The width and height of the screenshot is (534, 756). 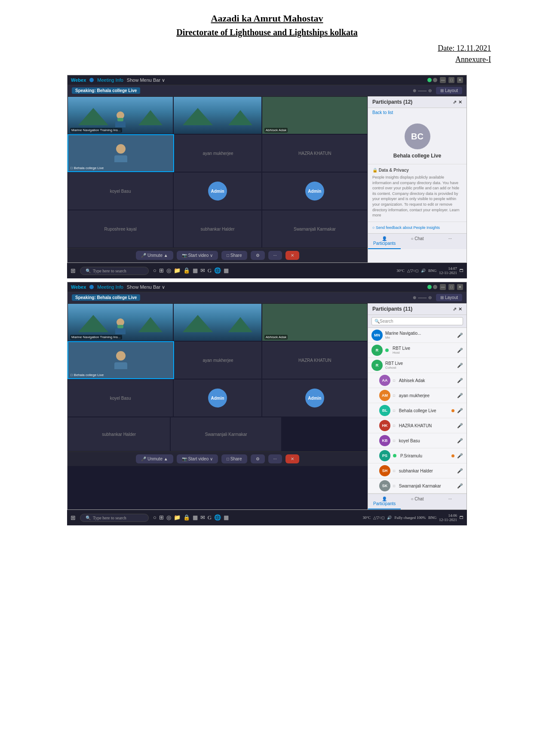 I want to click on more-tab-2: ···, so click(x=450, y=502).